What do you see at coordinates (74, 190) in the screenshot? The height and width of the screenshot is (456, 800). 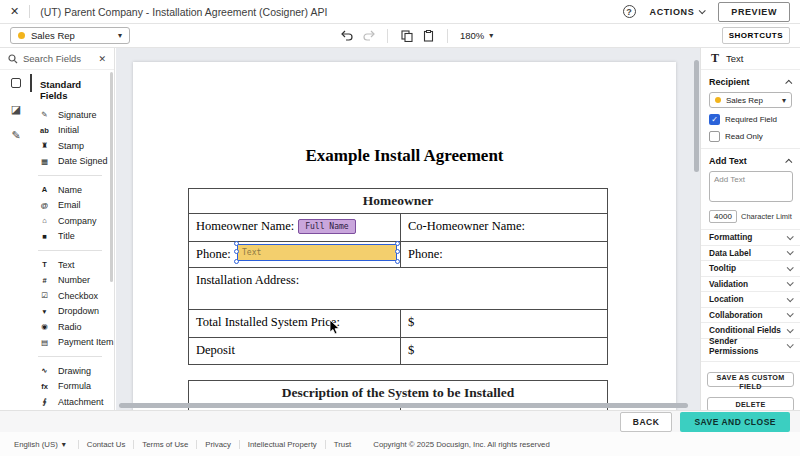 I see `sidebar-item-name: AName` at bounding box center [74, 190].